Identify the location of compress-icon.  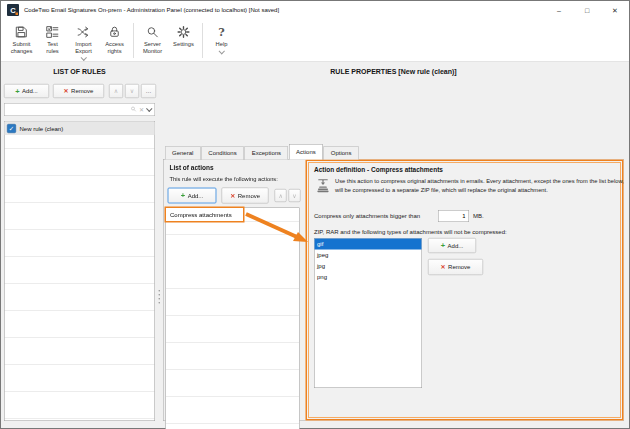
(323, 186).